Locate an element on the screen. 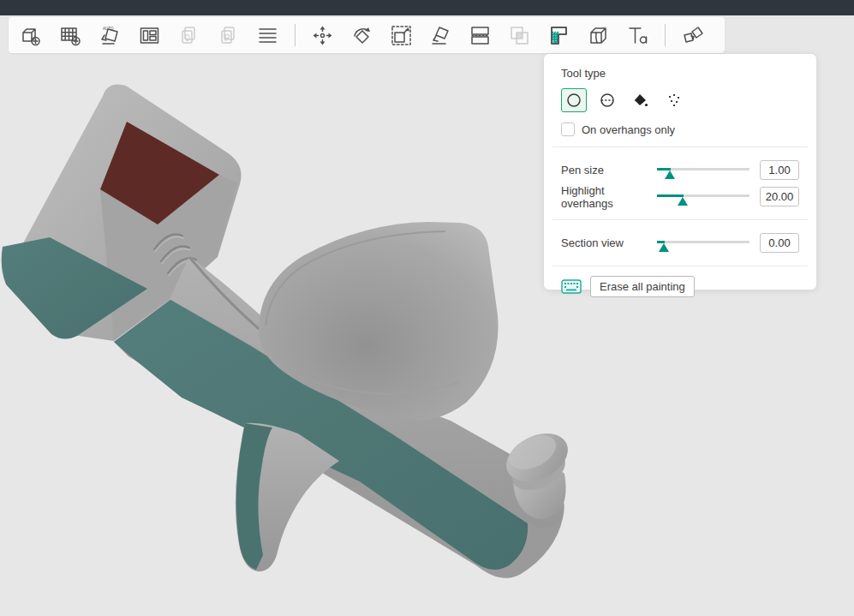  boolean-button is located at coordinates (519, 35).